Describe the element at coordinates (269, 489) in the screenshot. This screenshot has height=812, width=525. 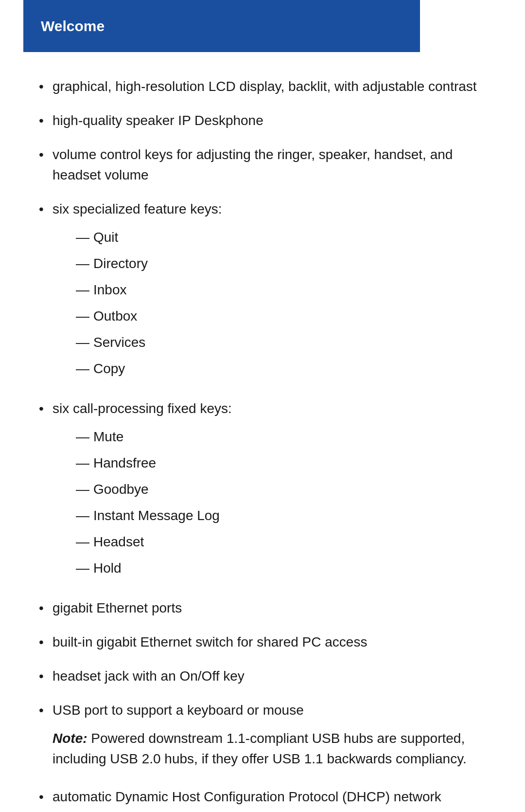
I see `list-item: —Goodbye` at that location.